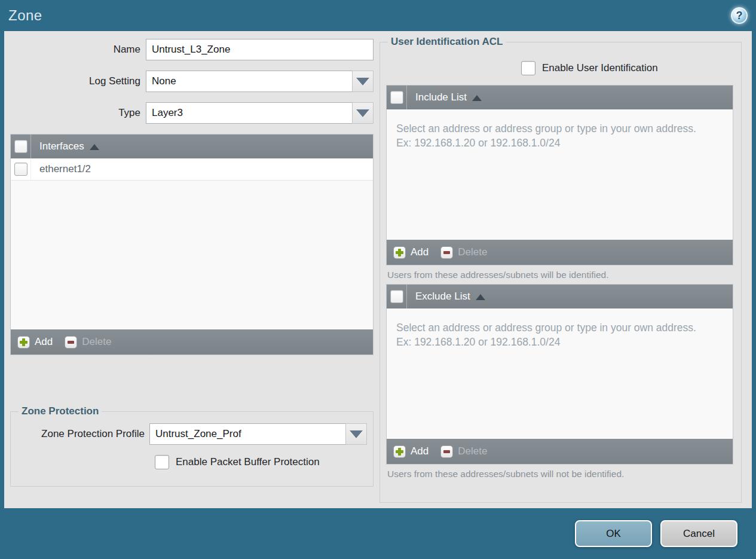 This screenshot has width=756, height=559. Describe the element at coordinates (247, 434) in the screenshot. I see `zone-protection-profile-input` at that location.